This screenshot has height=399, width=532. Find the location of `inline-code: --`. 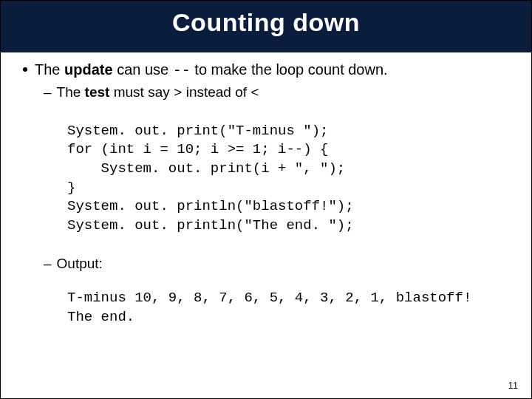

inline-code: -- is located at coordinates (182, 71).